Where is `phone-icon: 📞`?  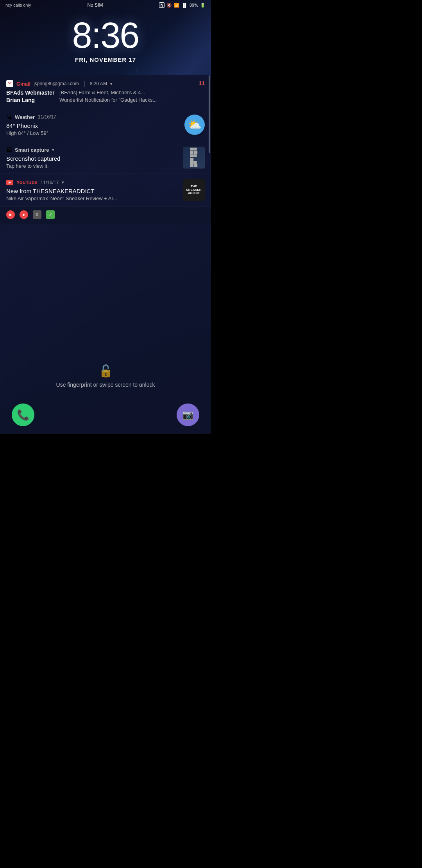 phone-icon: 📞 is located at coordinates (23, 415).